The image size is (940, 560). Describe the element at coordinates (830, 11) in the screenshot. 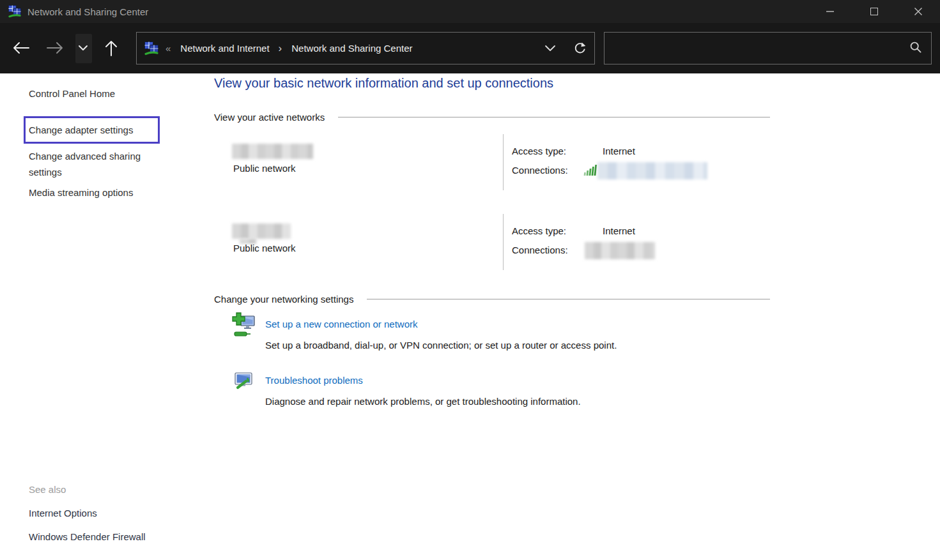

I see `minimize-icon` at that location.